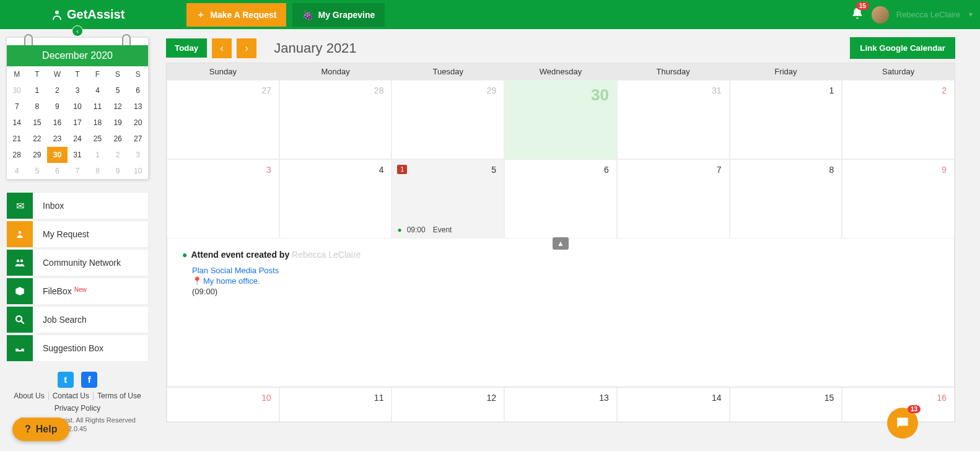  Describe the element at coordinates (118, 123) in the screenshot. I see `mini-day: 19` at that location.